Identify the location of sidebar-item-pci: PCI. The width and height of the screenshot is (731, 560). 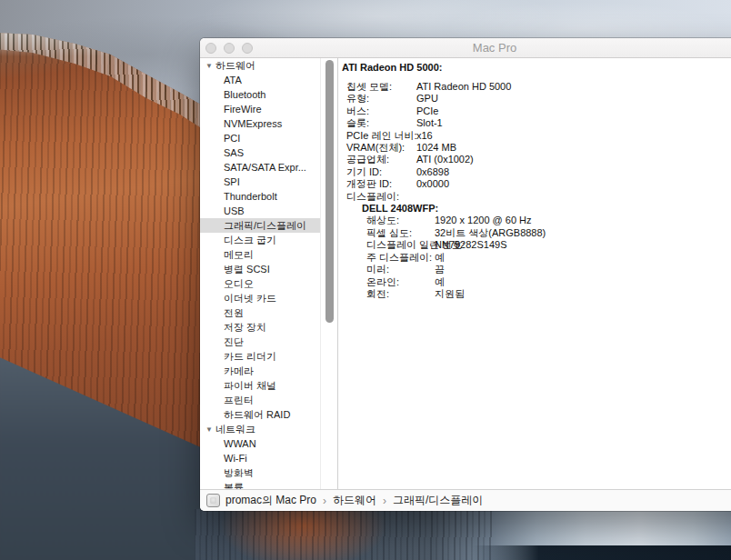
(260, 138).